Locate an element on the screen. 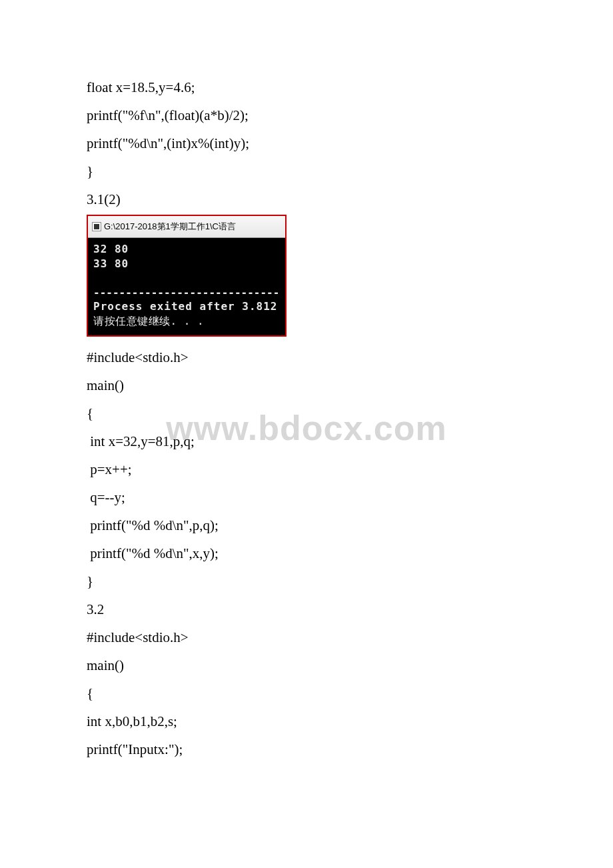 The height and width of the screenshot is (868, 613). code-line: printf("%d\n",(int)x%(int)y); is located at coordinates (306, 143).